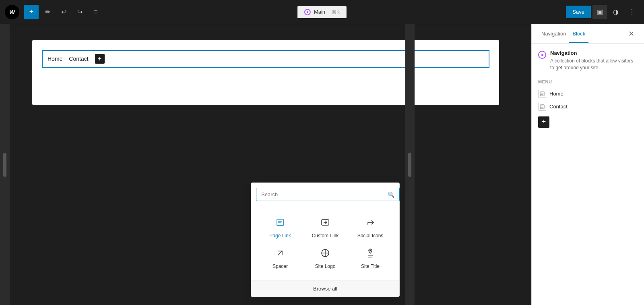 The width and height of the screenshot is (644, 305). What do you see at coordinates (55, 59) in the screenshot?
I see `nav-item-home: Home` at bounding box center [55, 59].